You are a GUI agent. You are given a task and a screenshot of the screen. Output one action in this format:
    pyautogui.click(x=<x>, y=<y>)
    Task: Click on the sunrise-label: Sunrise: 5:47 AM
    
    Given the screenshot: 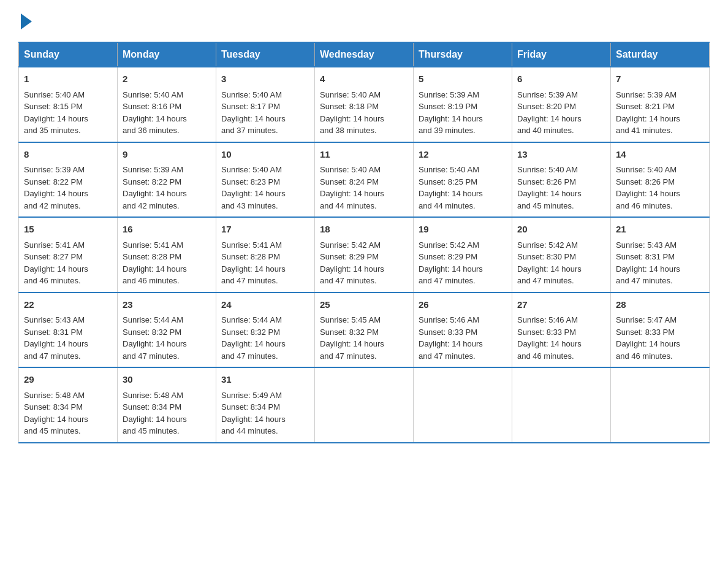 What is the action you would take?
    pyautogui.click(x=646, y=320)
    